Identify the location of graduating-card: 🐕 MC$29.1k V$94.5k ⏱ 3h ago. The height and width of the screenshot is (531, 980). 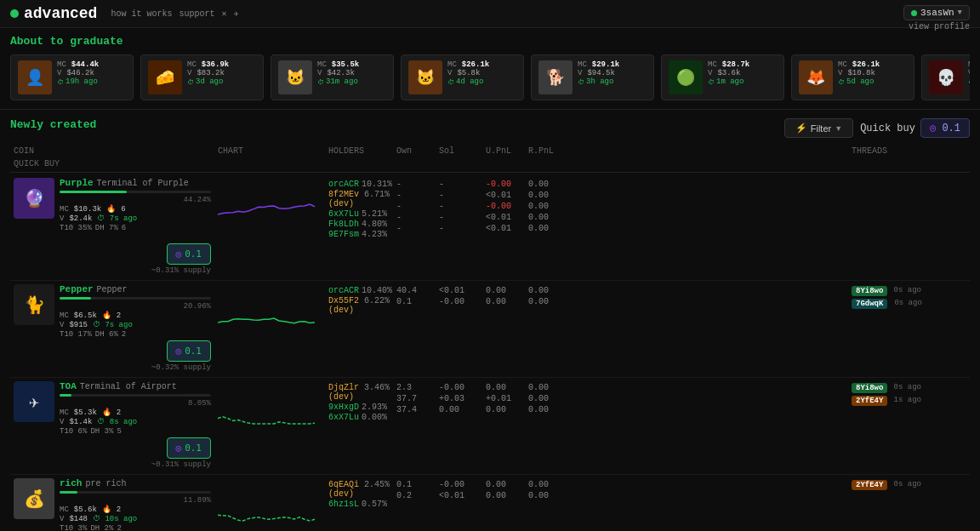
(592, 77).